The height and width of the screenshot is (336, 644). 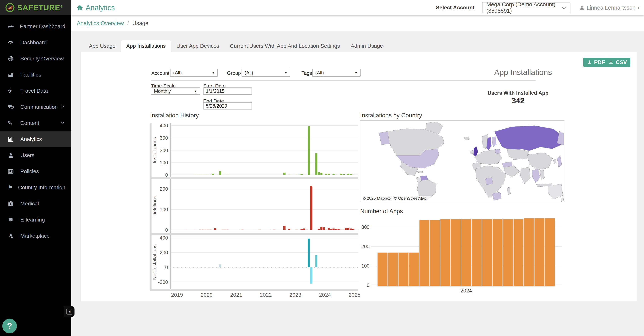 What do you see at coordinates (164, 238) in the screenshot?
I see `svg-text: 400` at bounding box center [164, 238].